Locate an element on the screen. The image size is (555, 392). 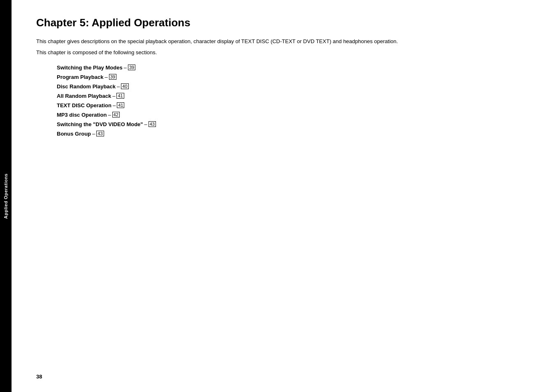
chapter-title: Chapter 5: Applied Operations is located at coordinates (283, 23).